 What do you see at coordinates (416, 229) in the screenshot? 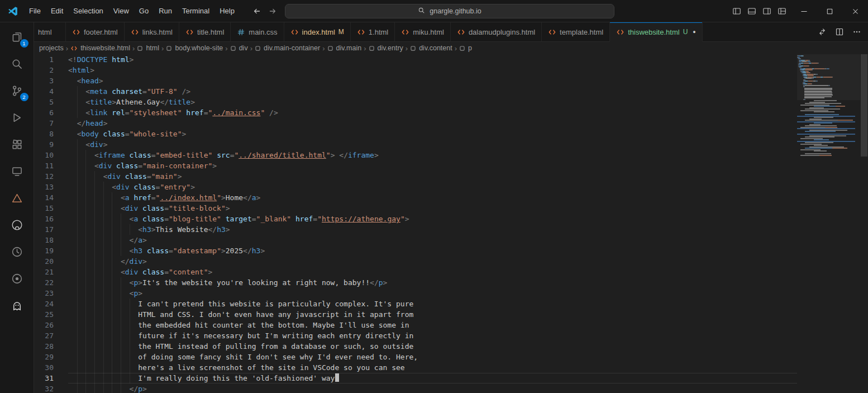
I see `code-line-17: 17 <h3>This Website</h3>` at bounding box center [416, 229].